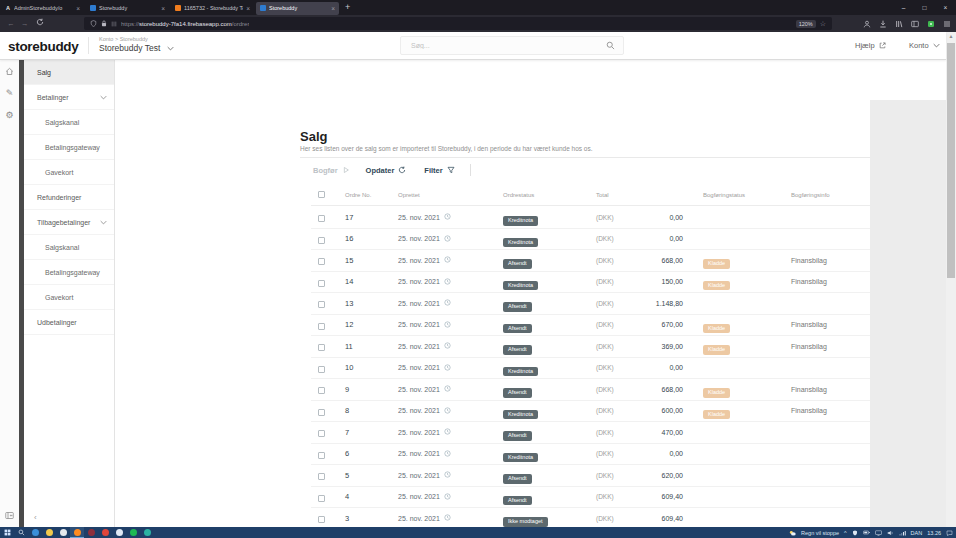 The width and height of the screenshot is (956, 538). Describe the element at coordinates (634, 390) in the screenshot. I see `table-row: 925. nov. 2021Afsendt(DKK)668,00KladdeFi…` at that location.